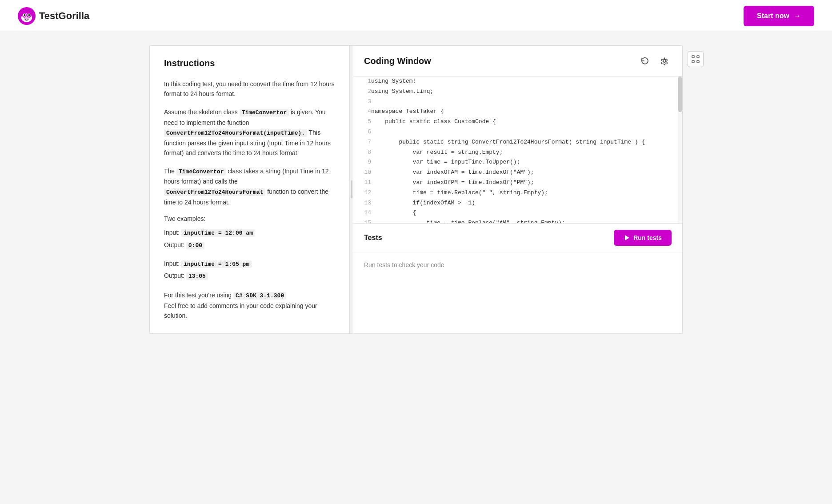 This screenshot has width=832, height=504. What do you see at coordinates (643, 238) in the screenshot?
I see `run-tests-button: Run tests` at bounding box center [643, 238].